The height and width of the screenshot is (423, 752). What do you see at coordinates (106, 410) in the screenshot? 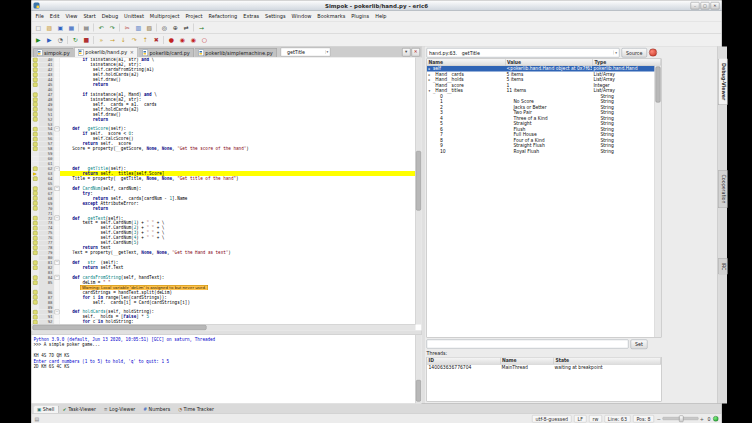
I see `log-viewer-icon: ≡` at bounding box center [106, 410].